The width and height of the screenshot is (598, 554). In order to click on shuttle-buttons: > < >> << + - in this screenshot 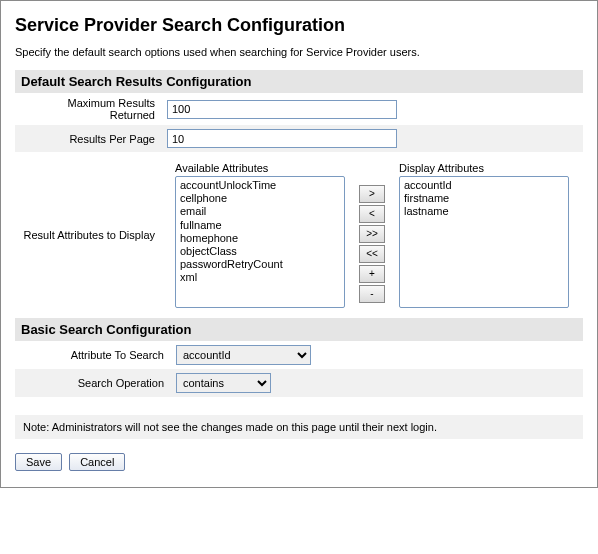, I will do `click(372, 235)`.